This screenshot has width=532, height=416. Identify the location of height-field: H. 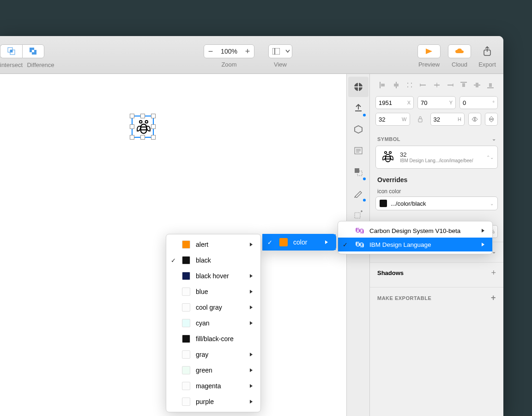
(448, 119).